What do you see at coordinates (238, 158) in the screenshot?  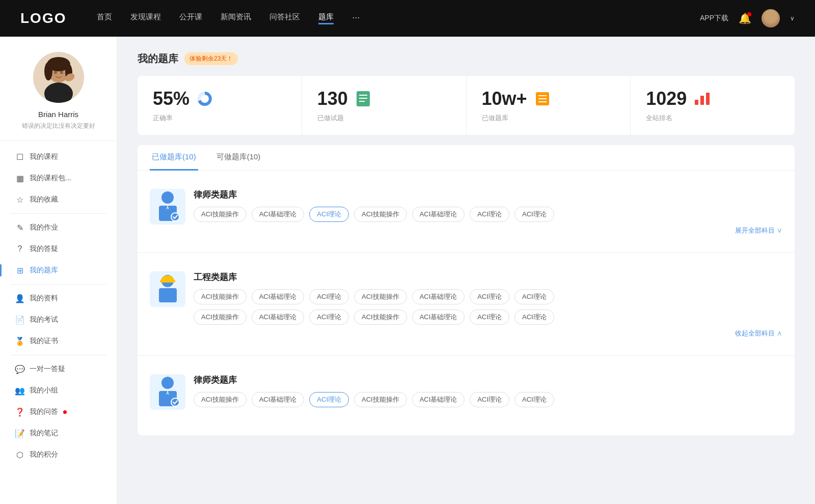 I see `tab-todo-banks: 可做题库(10)` at bounding box center [238, 158].